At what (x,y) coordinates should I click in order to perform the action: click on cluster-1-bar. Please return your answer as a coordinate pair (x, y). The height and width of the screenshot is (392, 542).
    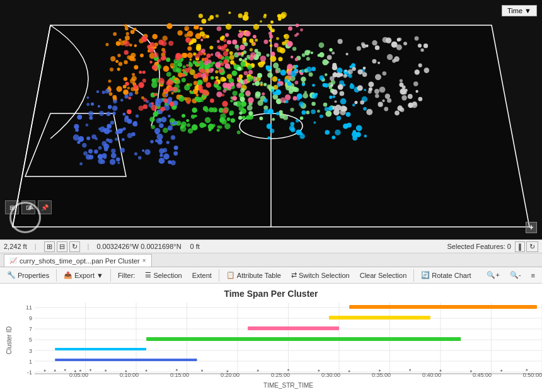
    Looking at the image, I should click on (126, 360).